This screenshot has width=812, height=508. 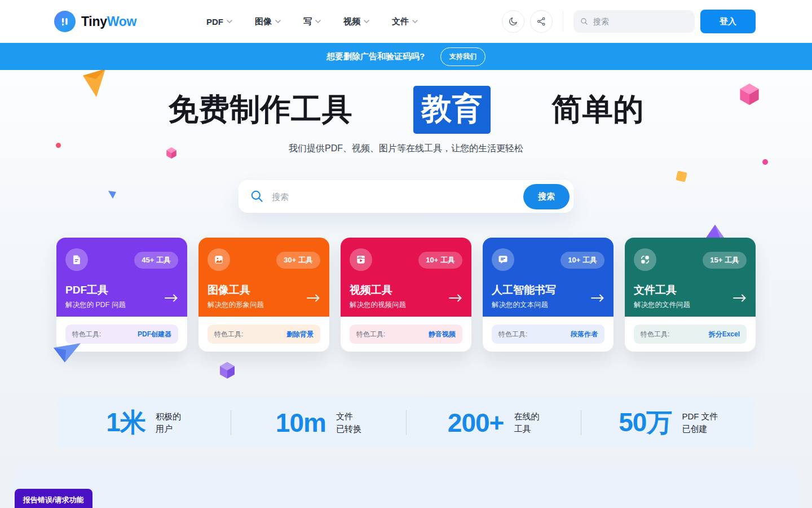 What do you see at coordinates (312, 21) in the screenshot?
I see `nav-item-write: 写` at bounding box center [312, 21].